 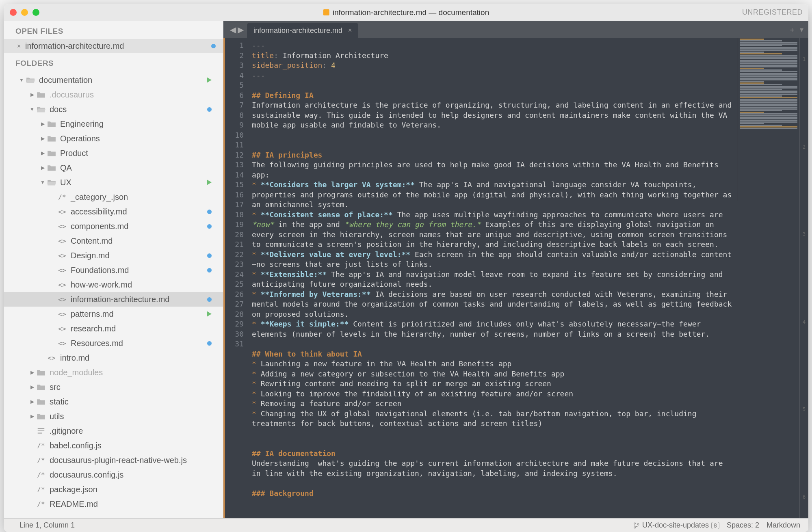 I want to click on indent-setting: Spaces: 2, so click(x=743, y=526).